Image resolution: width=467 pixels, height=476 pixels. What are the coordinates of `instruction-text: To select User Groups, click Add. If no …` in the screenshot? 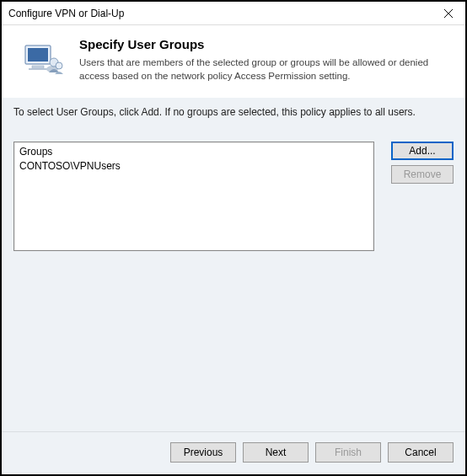 It's located at (234, 112).